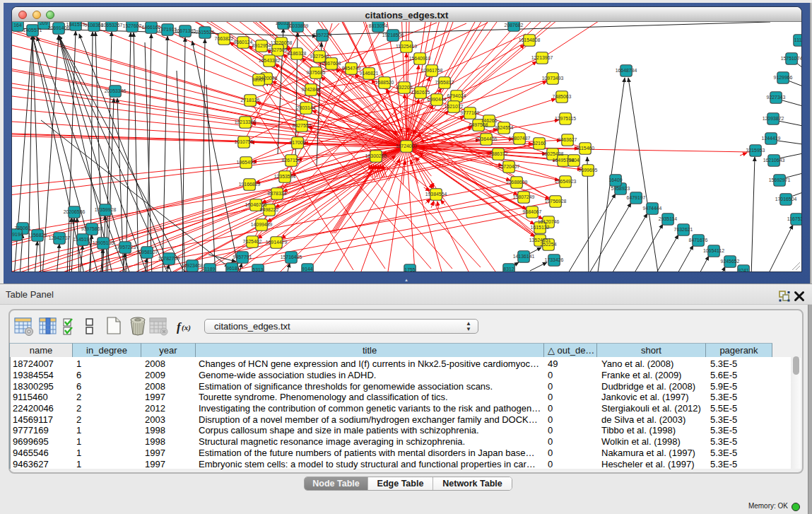 The height and width of the screenshot is (514, 812). Describe the element at coordinates (653, 208) in the screenshot. I see `svg-text: 9474444` at that location.